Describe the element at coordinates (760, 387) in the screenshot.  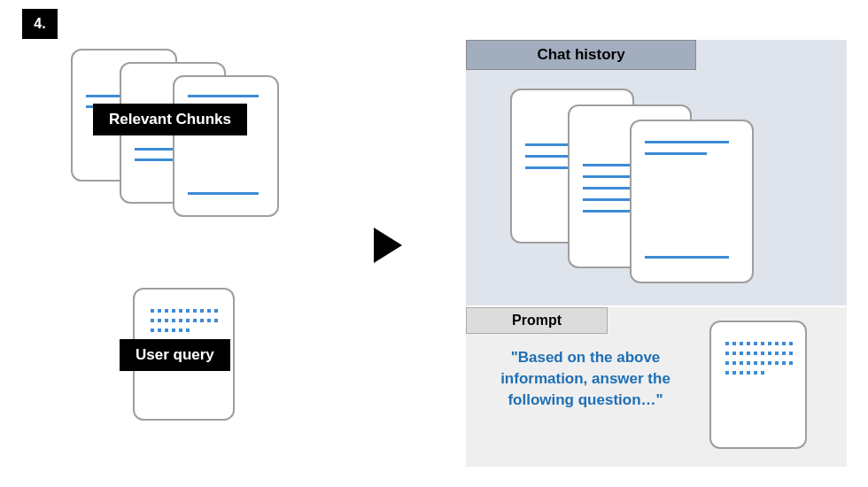
I see `prompt-query-doc` at that location.